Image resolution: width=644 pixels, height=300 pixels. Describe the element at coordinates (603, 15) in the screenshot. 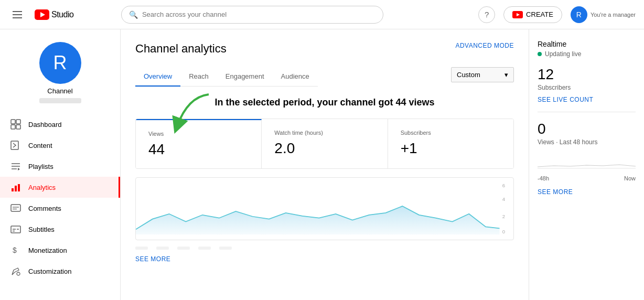

I see `account-avatar: R You're a manager` at that location.